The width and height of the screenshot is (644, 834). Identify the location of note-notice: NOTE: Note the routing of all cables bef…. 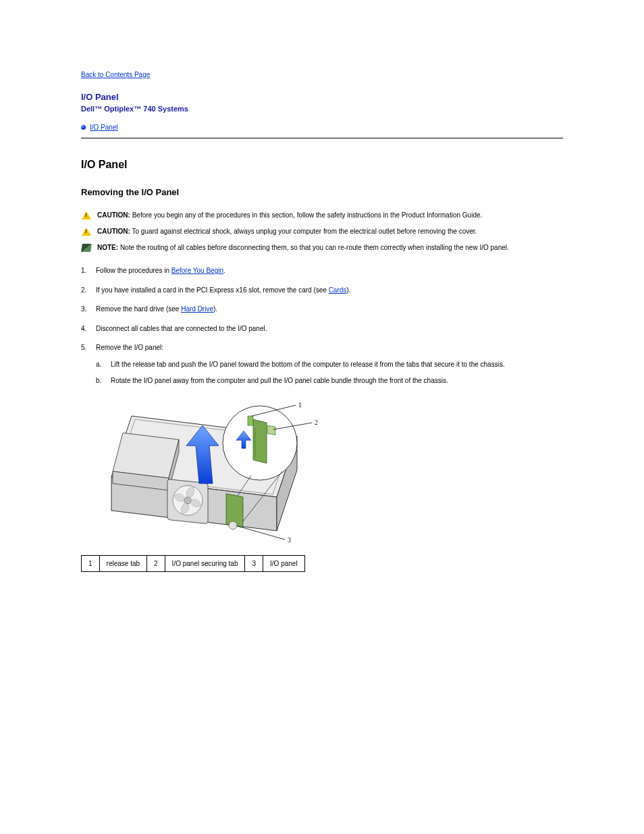
(322, 248).